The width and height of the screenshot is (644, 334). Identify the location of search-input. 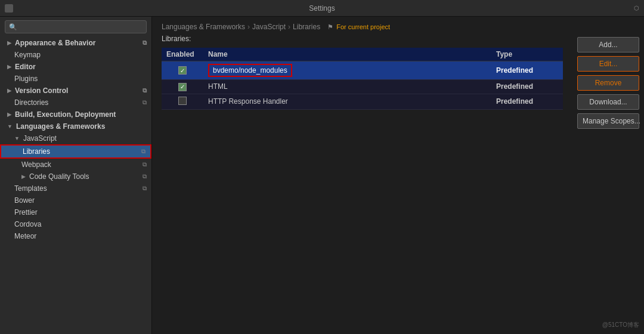
(81, 27).